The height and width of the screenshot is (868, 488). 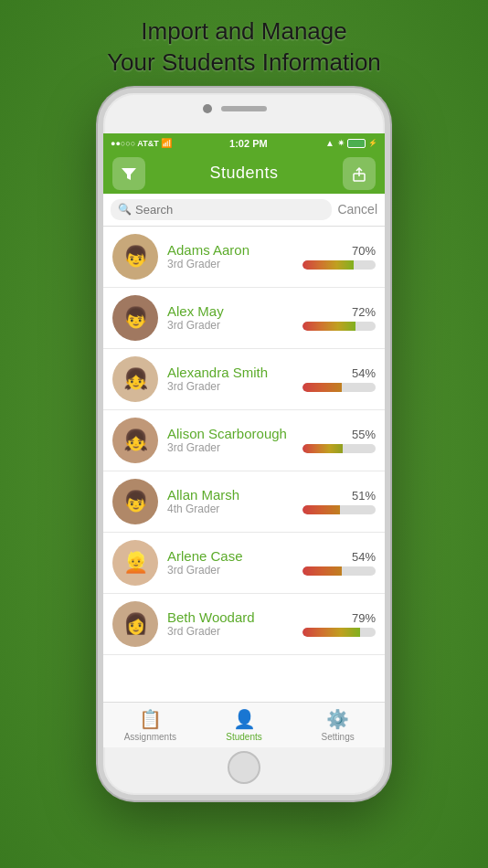 I want to click on student-info: Adams Aaron 3rd Grader, so click(x=230, y=256).